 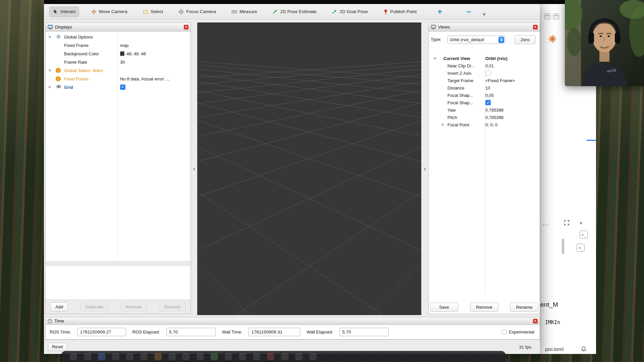 I want to click on bell-icon, so click(x=584, y=350).